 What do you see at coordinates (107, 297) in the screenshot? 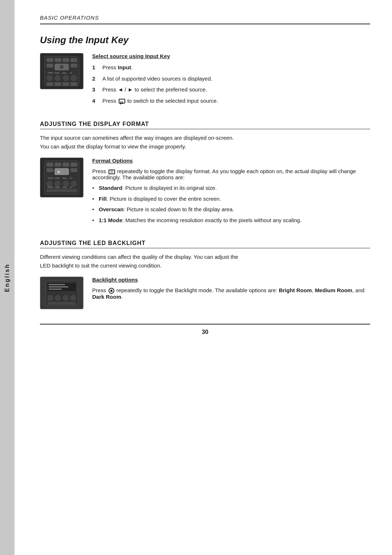
I see `dark-room-bold: Dark Room` at bounding box center [107, 297].